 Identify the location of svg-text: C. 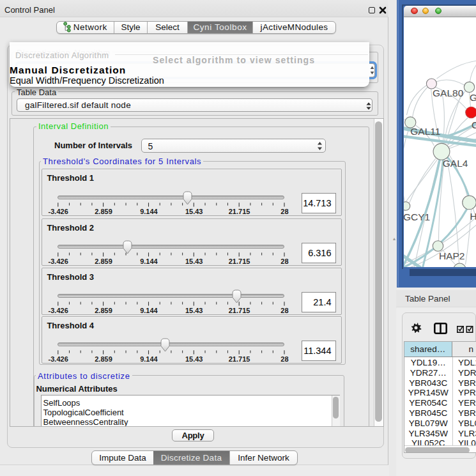
(474, 125).